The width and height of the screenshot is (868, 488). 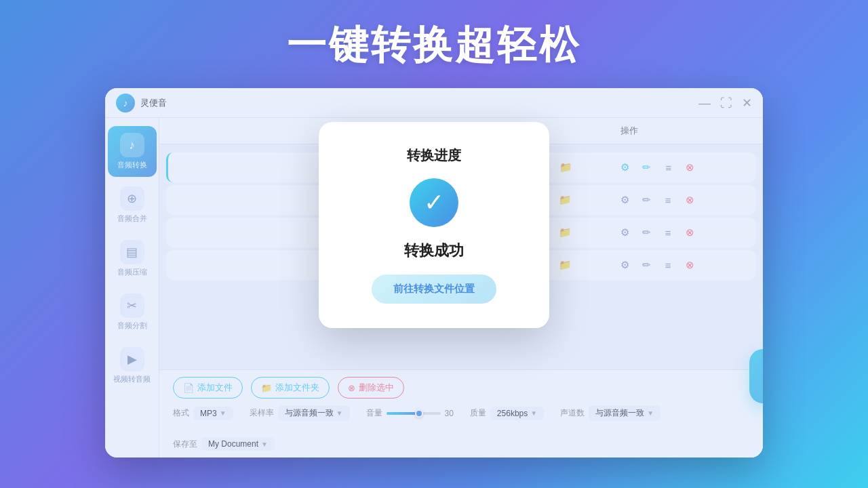 What do you see at coordinates (434, 36) in the screenshot?
I see `page-title: 一键转换超轻松` at bounding box center [434, 36].